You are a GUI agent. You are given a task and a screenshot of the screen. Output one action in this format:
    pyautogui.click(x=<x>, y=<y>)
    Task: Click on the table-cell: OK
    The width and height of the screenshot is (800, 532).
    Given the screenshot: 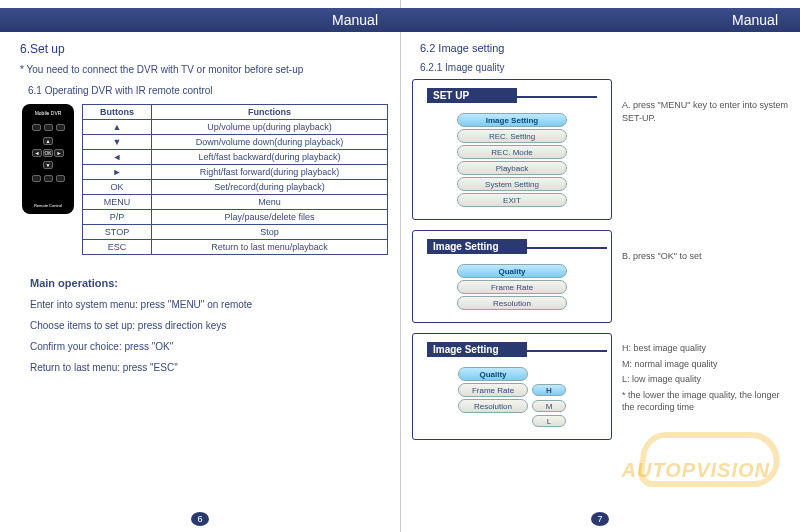 What is the action you would take?
    pyautogui.click(x=118, y=188)
    